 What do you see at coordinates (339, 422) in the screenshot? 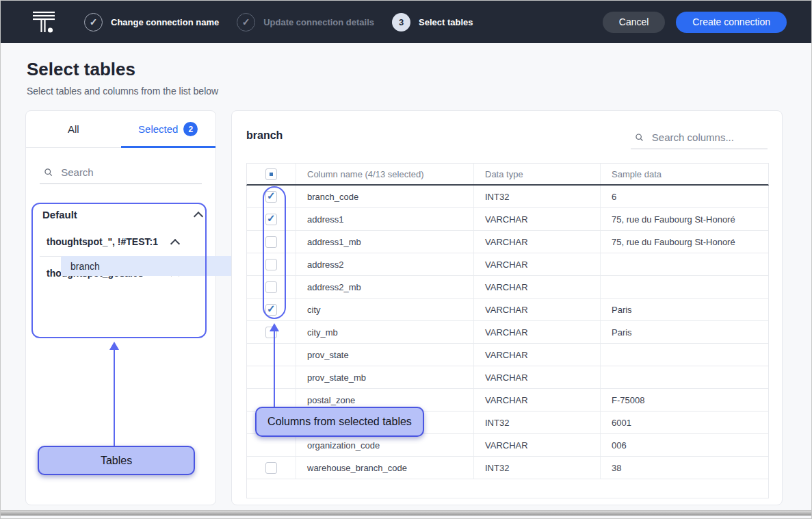
I see `columns-callout: Columns from selected tables` at bounding box center [339, 422].